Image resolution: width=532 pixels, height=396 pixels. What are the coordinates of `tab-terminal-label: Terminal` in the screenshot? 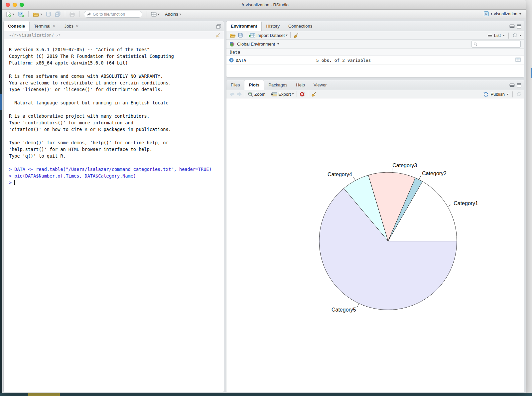 It's located at (42, 26).